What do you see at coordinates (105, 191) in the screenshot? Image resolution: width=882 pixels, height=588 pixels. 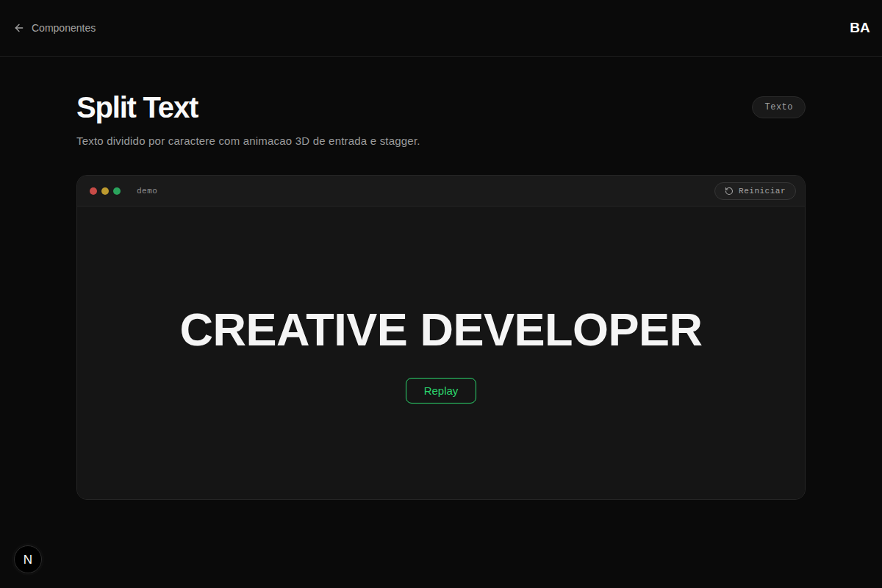 I see `traffic-light-yellow-icon` at bounding box center [105, 191].